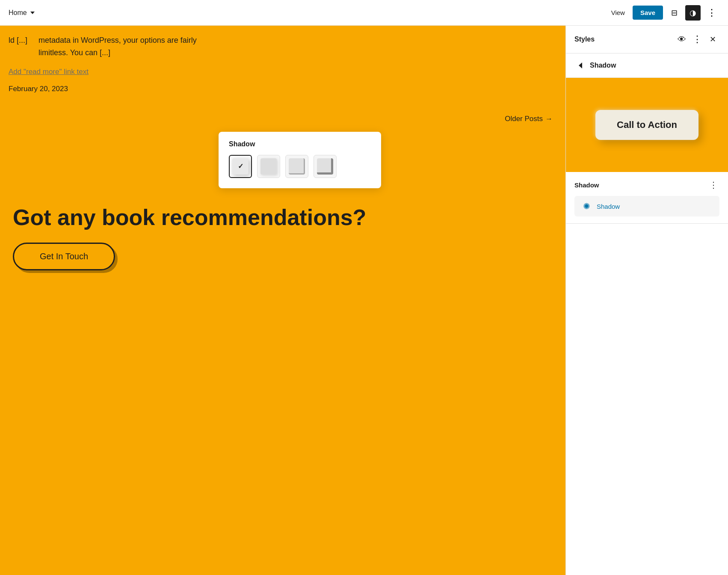 The image size is (728, 575). What do you see at coordinates (283, 217) in the screenshot?
I see `cta-heading: Got any book recommendations?` at bounding box center [283, 217].